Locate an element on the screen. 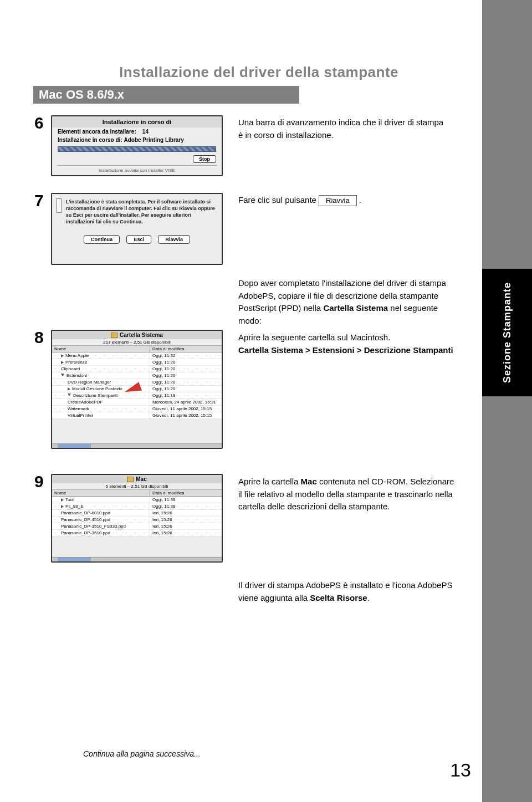 Image resolution: width=532 pixels, height=802 pixels. step-7-number: 7 is located at coordinates (39, 201).